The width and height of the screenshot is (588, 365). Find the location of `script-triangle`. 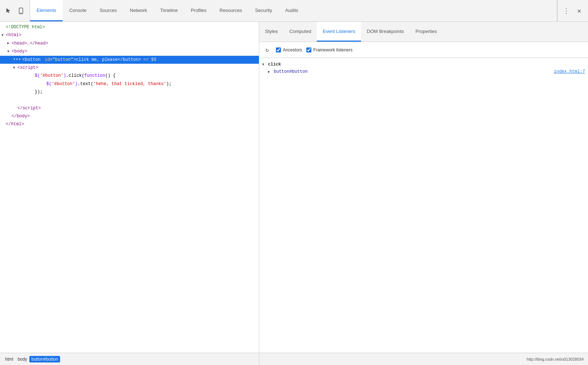

script-triangle is located at coordinates (15, 68).